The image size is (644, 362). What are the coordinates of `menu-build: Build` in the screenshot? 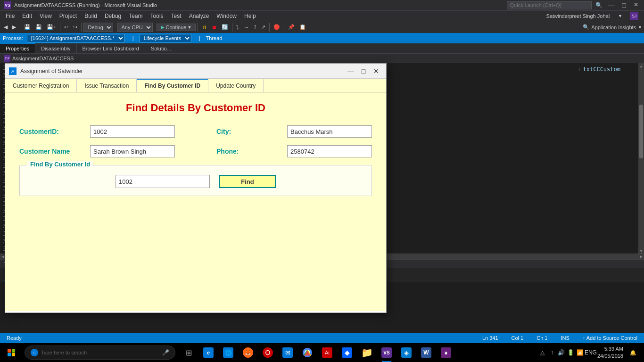 It's located at (91, 16).